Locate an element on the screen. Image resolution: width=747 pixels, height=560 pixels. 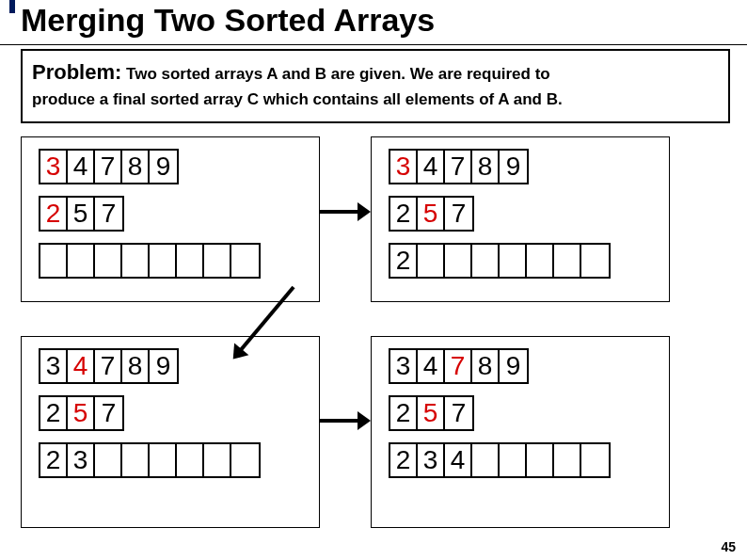
problem-text-line2: produce a final sorted array C which con… is located at coordinates (297, 100).